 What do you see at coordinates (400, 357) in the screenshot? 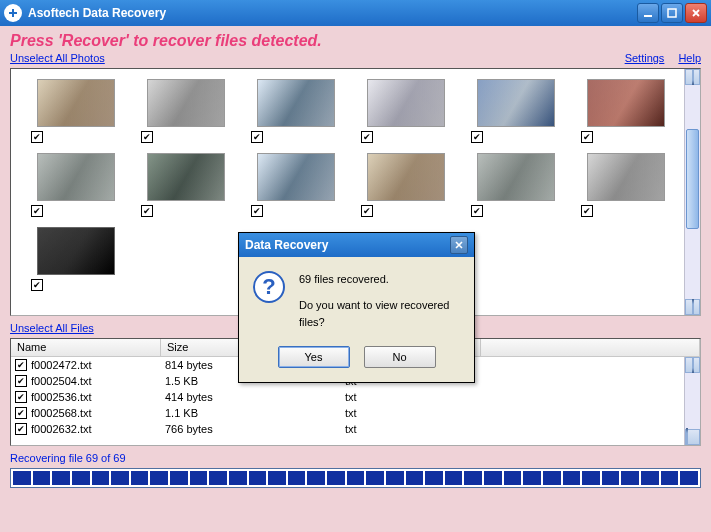
I see `no-button: No` at bounding box center [400, 357].